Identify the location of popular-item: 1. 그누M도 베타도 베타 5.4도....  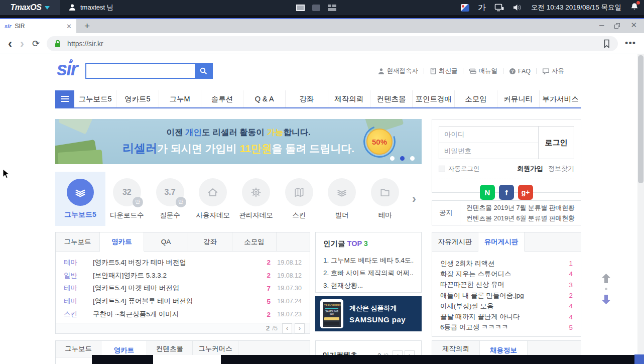
(368, 260).